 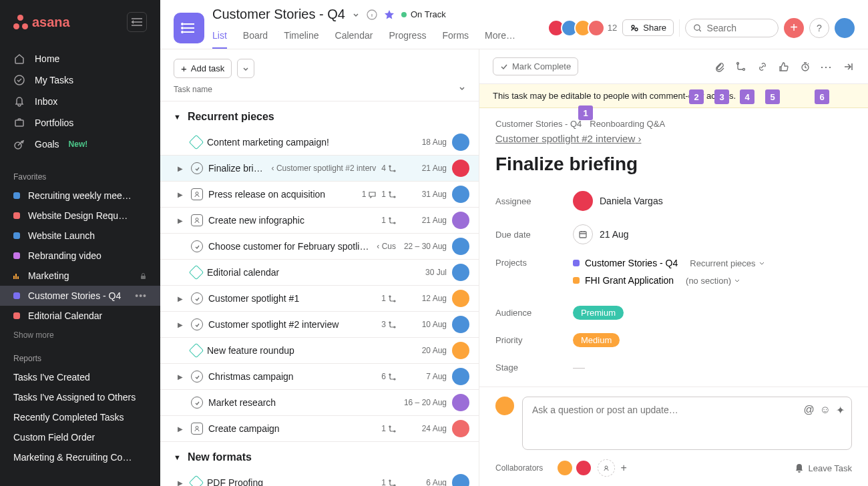 I want to click on sidebar-report-item: Tasks I've Created, so click(x=80, y=377).